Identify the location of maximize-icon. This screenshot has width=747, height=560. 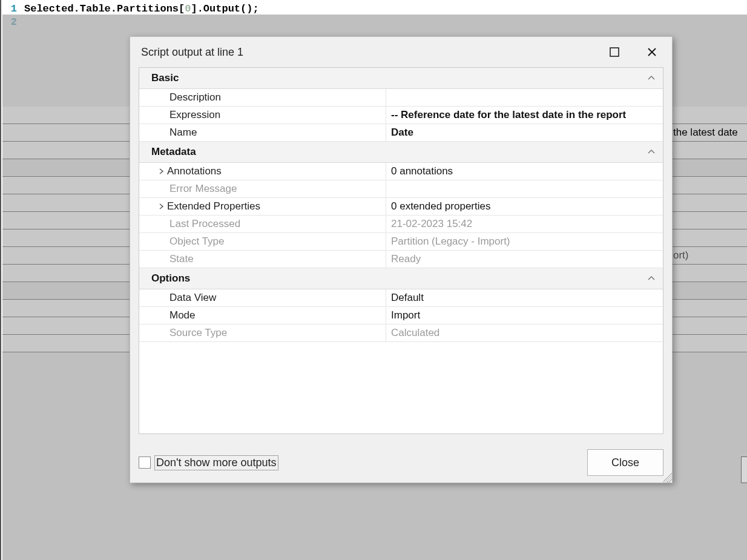
(614, 52).